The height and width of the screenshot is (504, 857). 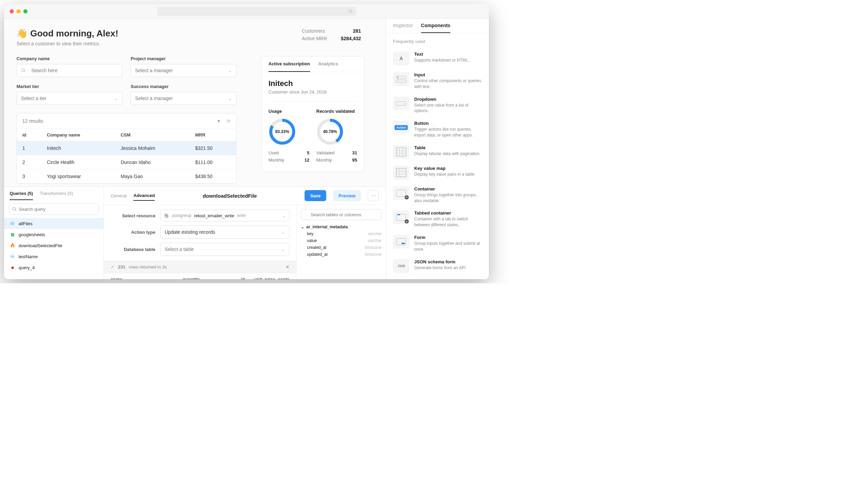 I want to click on tab-queries: Queries (5), so click(x=21, y=195).